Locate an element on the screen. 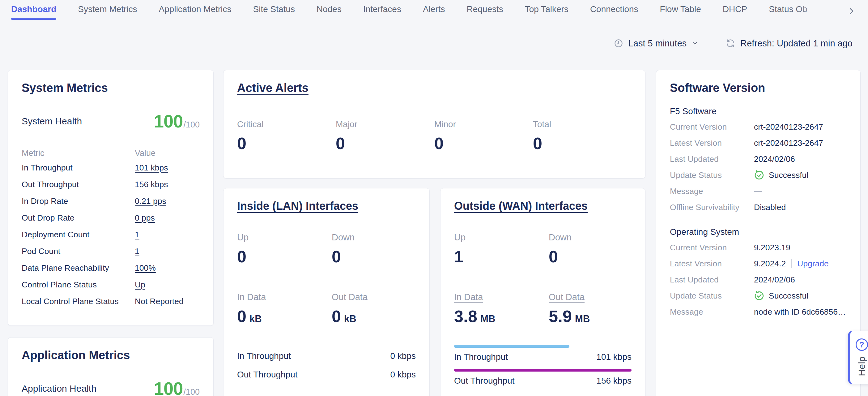 The height and width of the screenshot is (396, 868). system-metrics-table: Metric Value In Throughput101 kbps Out T… is located at coordinates (111, 228).